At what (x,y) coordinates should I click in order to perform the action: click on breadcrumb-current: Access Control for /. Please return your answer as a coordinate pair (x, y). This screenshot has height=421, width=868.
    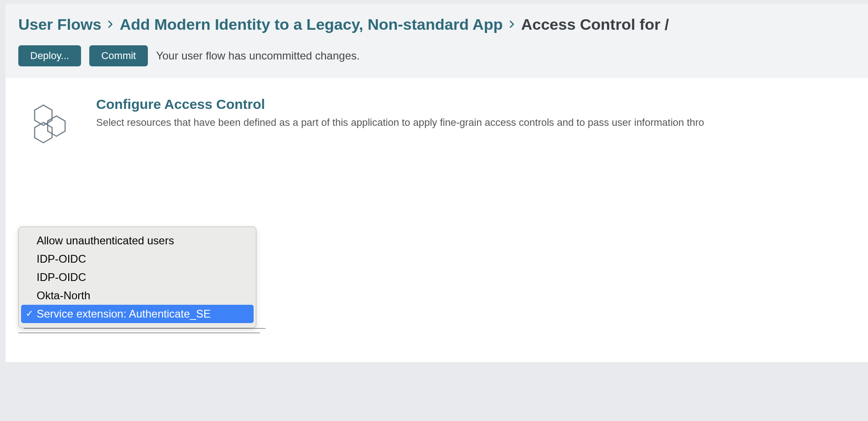
    Looking at the image, I should click on (595, 25).